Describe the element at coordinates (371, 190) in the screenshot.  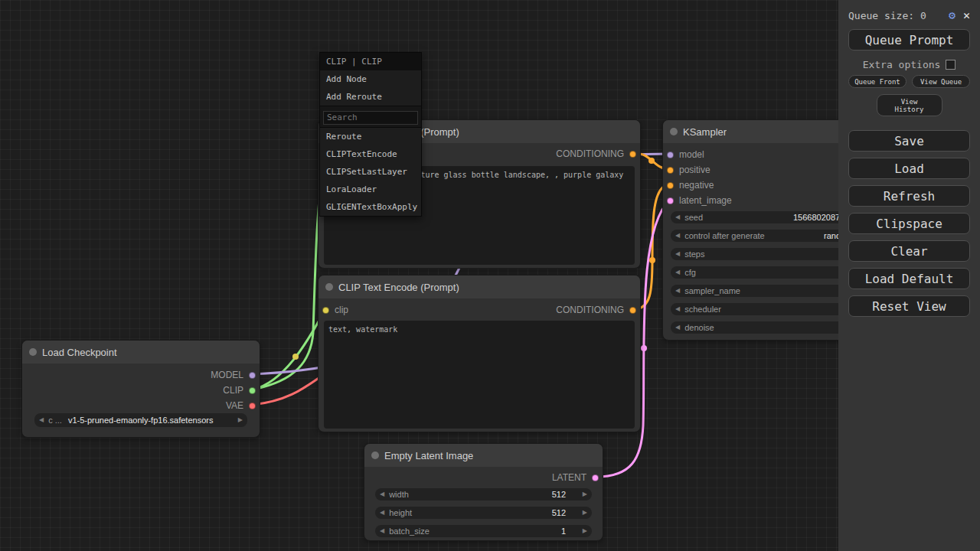
I see `menu-item-loraloader: LoraLoader` at that location.